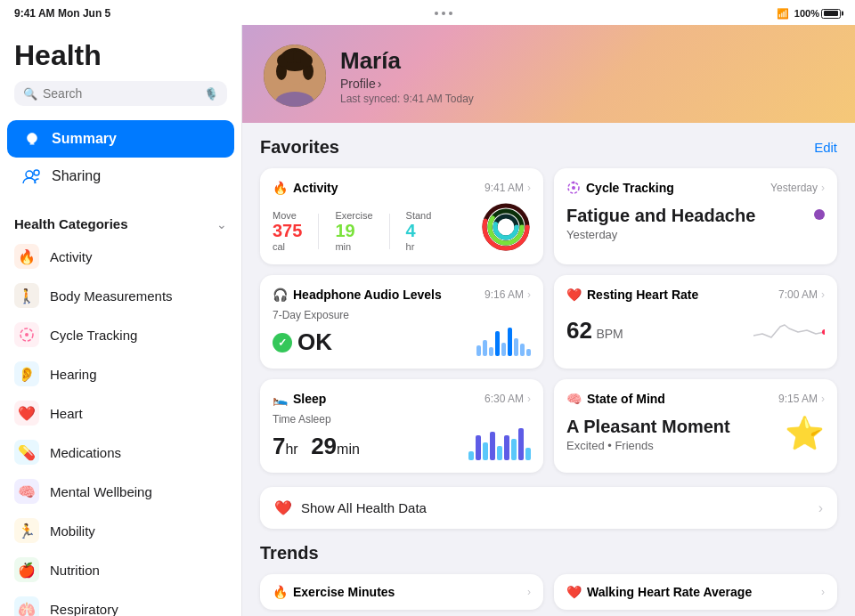 The width and height of the screenshot is (855, 616). I want to click on stand-stat: Stand 4 hr, so click(419, 231).